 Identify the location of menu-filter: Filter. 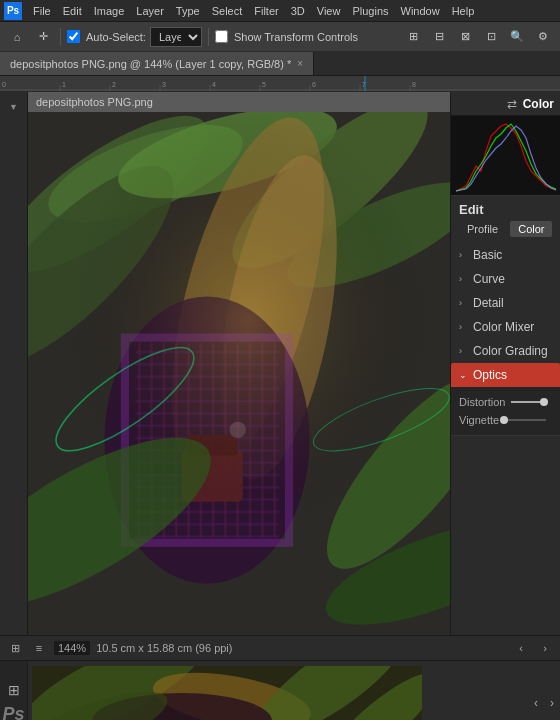
(266, 11).